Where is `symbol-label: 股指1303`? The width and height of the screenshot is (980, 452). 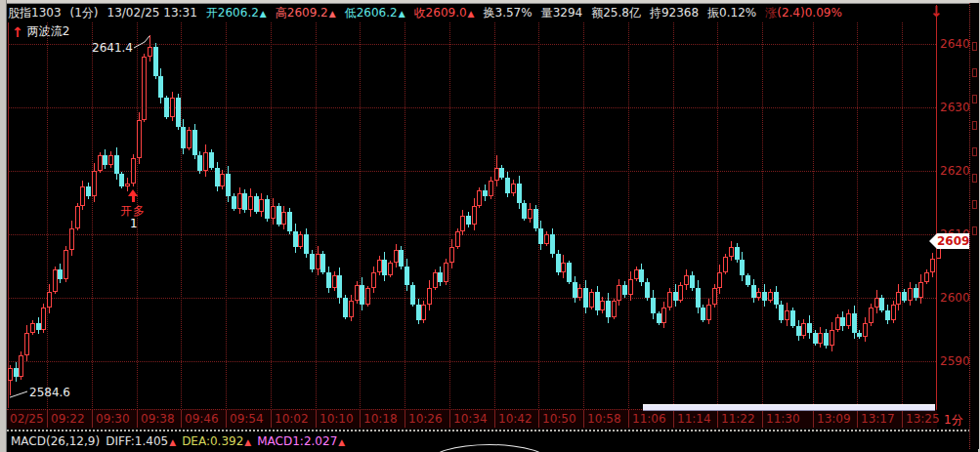
symbol-label: 股指1303 is located at coordinates (35, 14).